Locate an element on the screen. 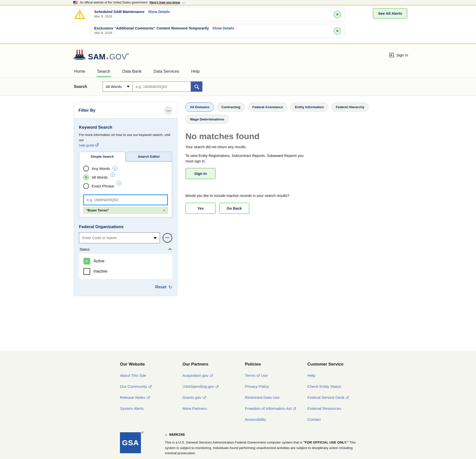 The height and width of the screenshot is (459, 476). footer-link-more-partners: More Partners is located at coordinates (214, 409).